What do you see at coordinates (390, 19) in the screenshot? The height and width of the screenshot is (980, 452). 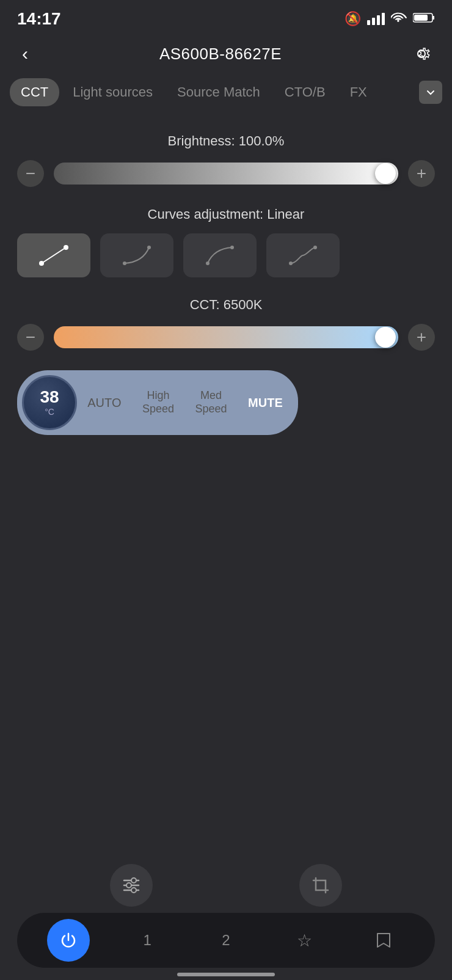 I see `status-icons: 🔕` at bounding box center [390, 19].